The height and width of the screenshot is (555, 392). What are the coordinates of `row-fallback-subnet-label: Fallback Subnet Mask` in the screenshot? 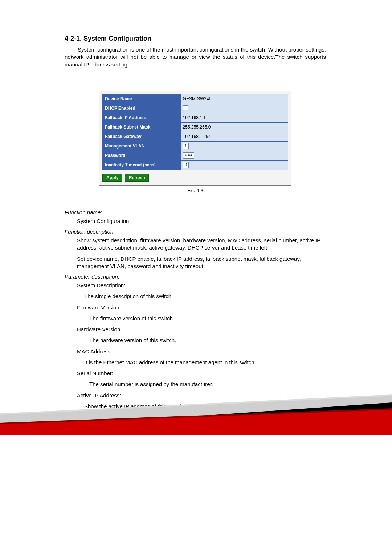 It's located at (142, 127).